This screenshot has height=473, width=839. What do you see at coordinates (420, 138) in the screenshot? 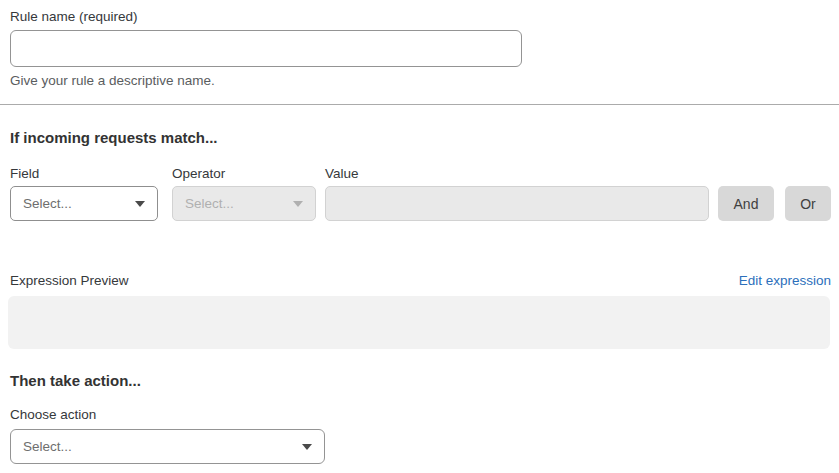
I see `match-section-heading: If incoming requests match...` at bounding box center [420, 138].